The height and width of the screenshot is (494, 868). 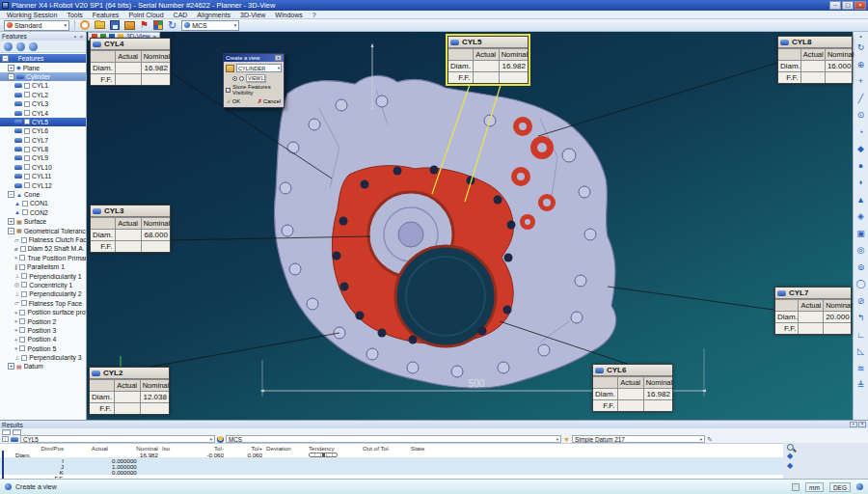 What do you see at coordinates (42, 185) in the screenshot?
I see `tree-item-cylinder: CYL12` at bounding box center [42, 185].